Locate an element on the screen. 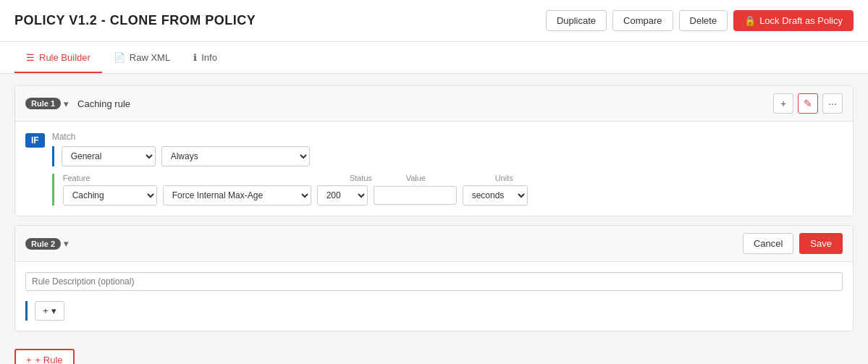  rule-2-chevron-icon: ▾ is located at coordinates (67, 243).